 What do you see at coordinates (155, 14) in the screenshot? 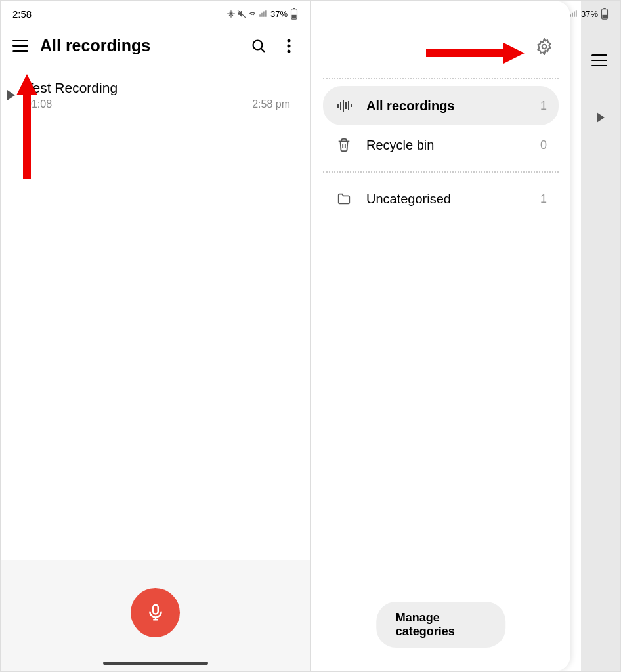
I see `status-bar: 2:58 37%` at bounding box center [155, 14].